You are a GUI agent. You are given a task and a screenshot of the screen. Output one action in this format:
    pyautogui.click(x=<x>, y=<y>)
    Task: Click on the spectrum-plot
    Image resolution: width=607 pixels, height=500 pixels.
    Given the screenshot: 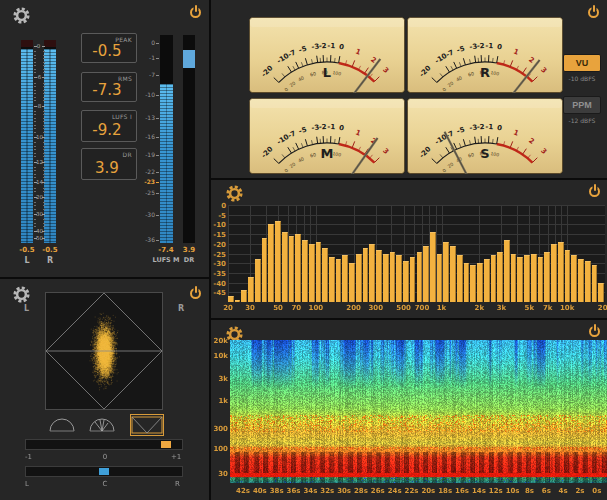 What is the action you would take?
    pyautogui.click(x=416, y=254)
    